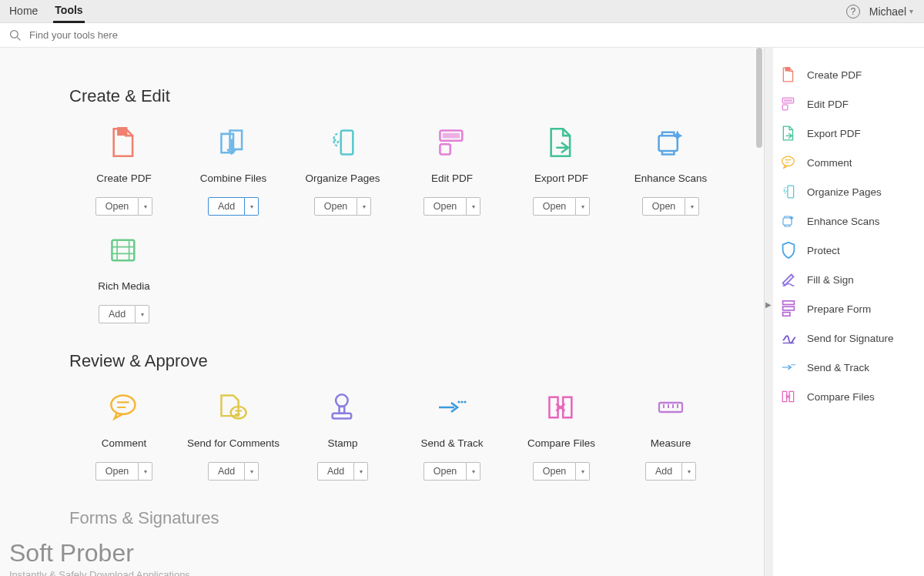 Image resolution: width=924 pixels, height=576 pixels. Describe the element at coordinates (768, 312) in the screenshot. I see `panel-splitter` at that location.